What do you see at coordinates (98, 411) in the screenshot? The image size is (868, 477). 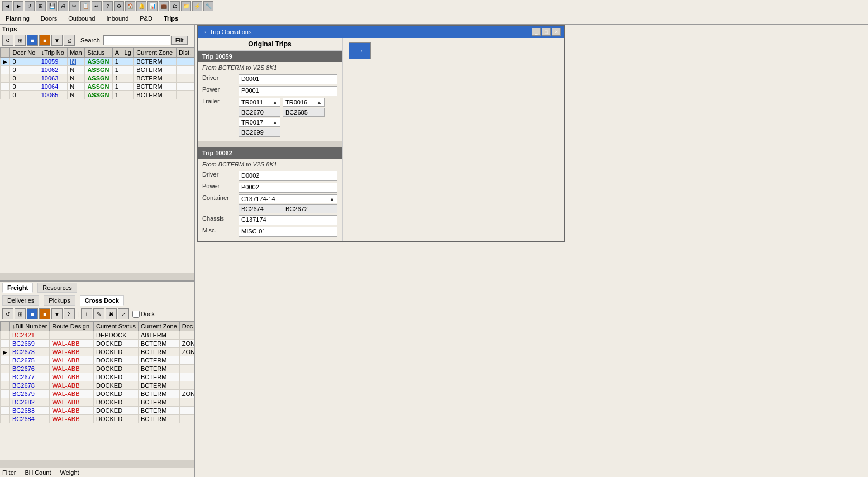 I see `freight-row: BC2683 WAL-ABB DOCKED BCTERM` at bounding box center [98, 411].